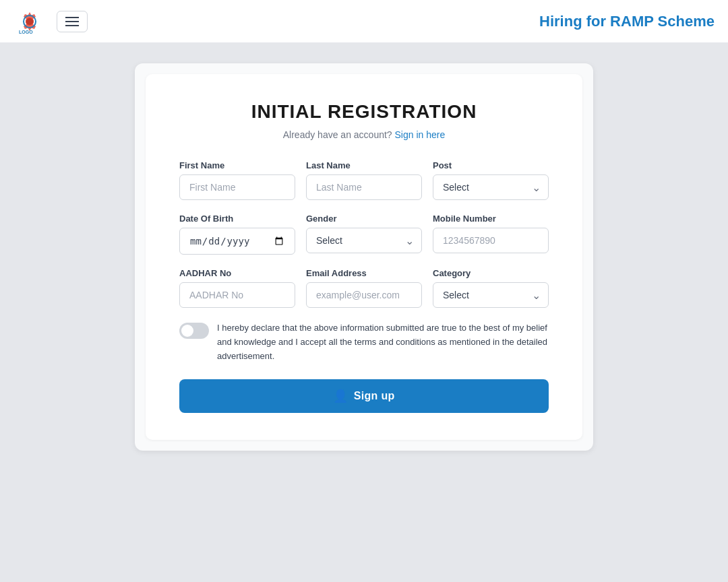  Describe the element at coordinates (237, 295) in the screenshot. I see `aadhar-input` at that location.